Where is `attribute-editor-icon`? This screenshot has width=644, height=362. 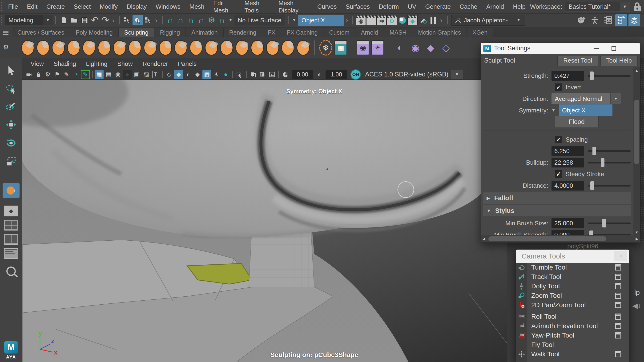
attribute-editor-icon is located at coordinates (621, 20).